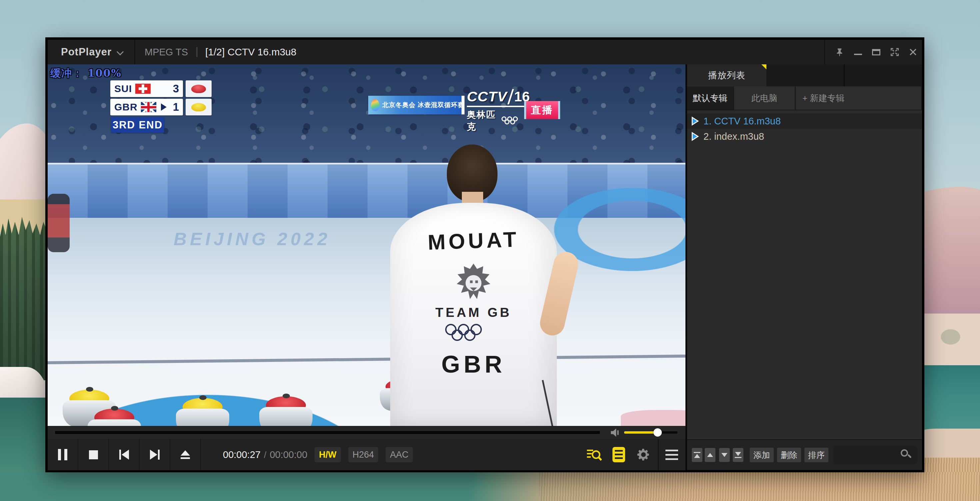  Describe the element at coordinates (789, 455) in the screenshot. I see `delete-button: 删除` at that location.